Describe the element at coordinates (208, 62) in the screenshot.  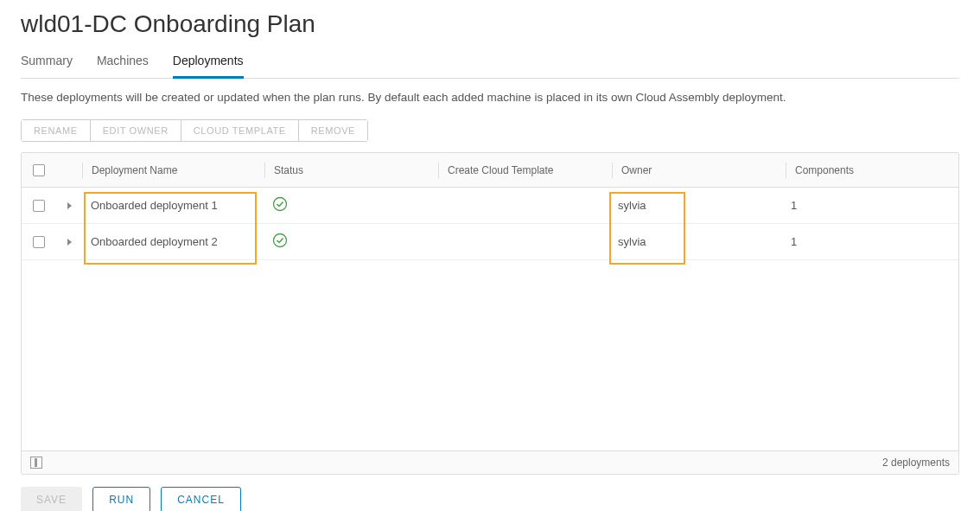
I see `tab-deployments: Deployments` at that location.